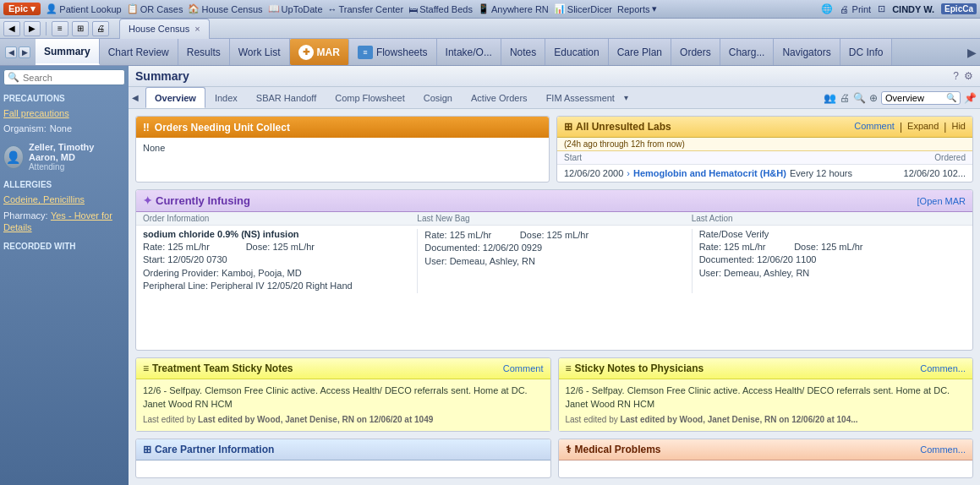  Describe the element at coordinates (555, 395) in the screenshot. I see `row-3: ≡ Treatment Team Sticky Notes Comment 12…` at that location.